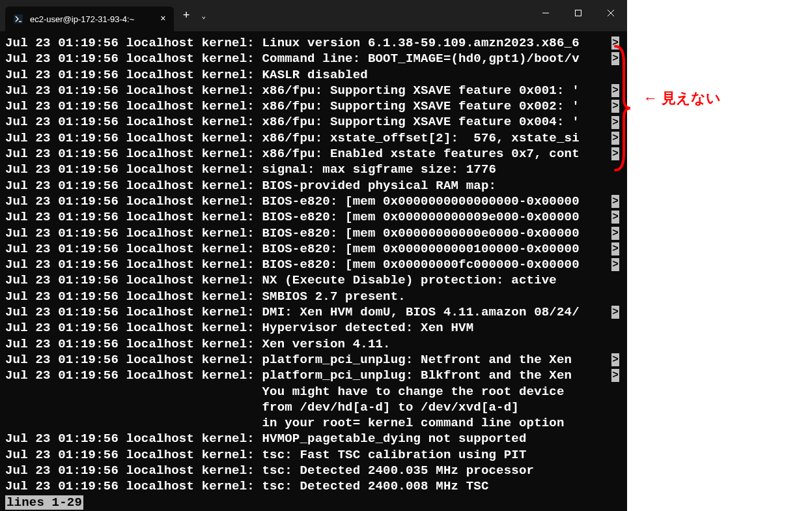  I want to click on tab-title: ec2-user@ip-172-31-93-4:~, so click(82, 20).